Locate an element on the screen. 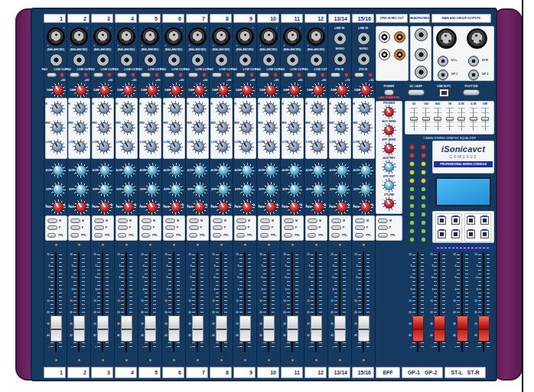 The image size is (534, 392). power-switch is located at coordinates (389, 92).